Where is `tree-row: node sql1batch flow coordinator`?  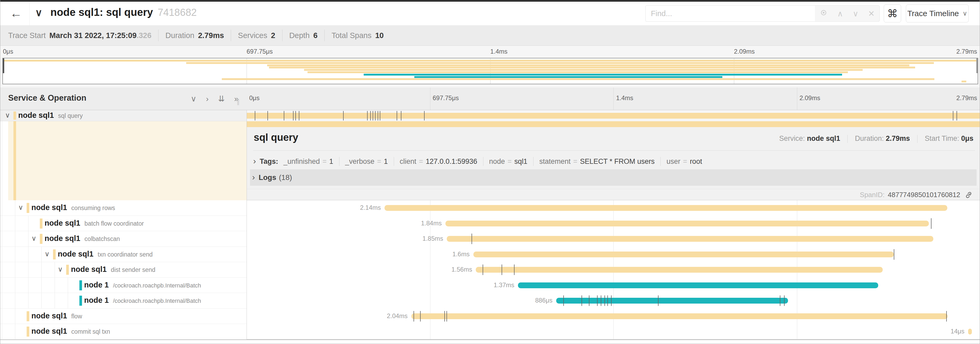
tree-row: node sql1batch flow coordinator is located at coordinates (123, 224).